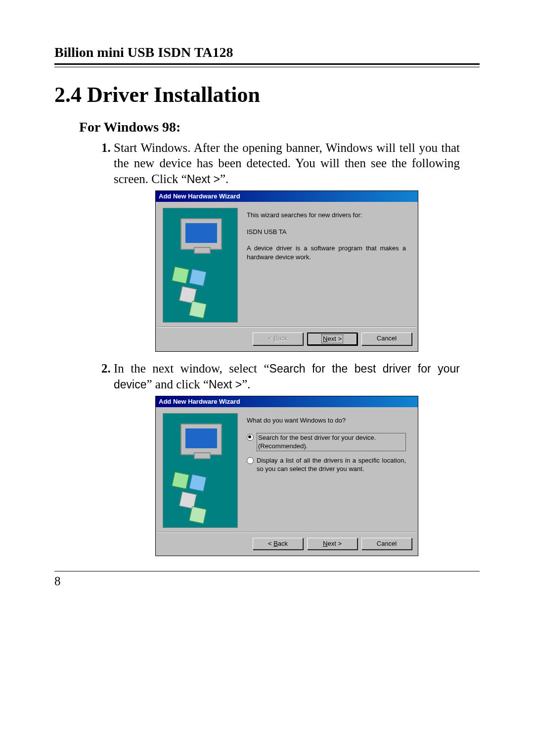  I want to click on wizard-1-dialog: Add New Hardware Wizard This wizard sear…, so click(287, 271).